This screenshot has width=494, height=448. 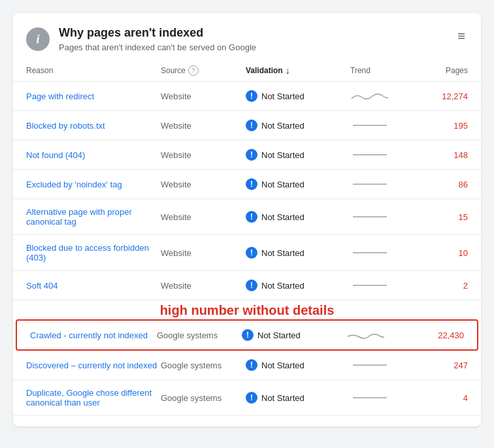 I want to click on row-pages: 4, so click(x=442, y=398).